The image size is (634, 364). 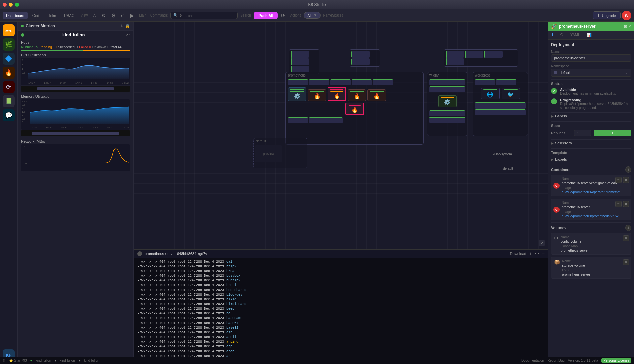 I want to click on namespace-pill: All ✕, so click(x=312, y=16).